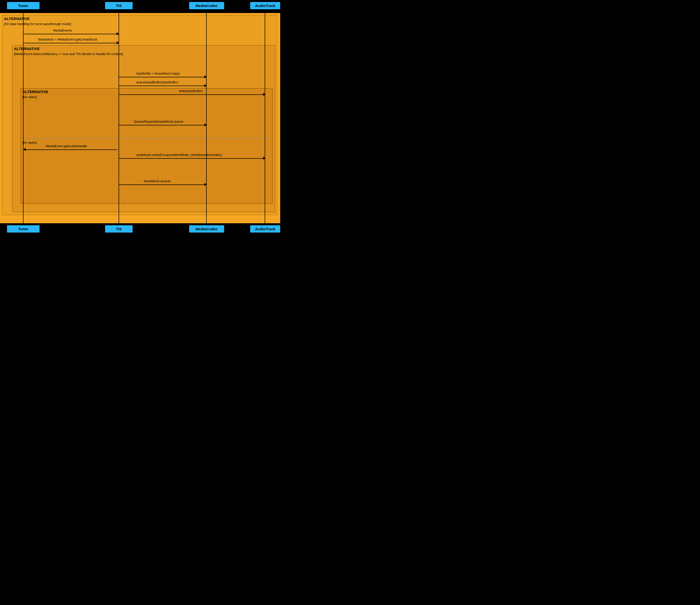 This screenshot has height=605, width=700. Describe the element at coordinates (71, 150) in the screenshot. I see `message-get-audio-handle: MediaEvent.getAudioHandle` at that location.